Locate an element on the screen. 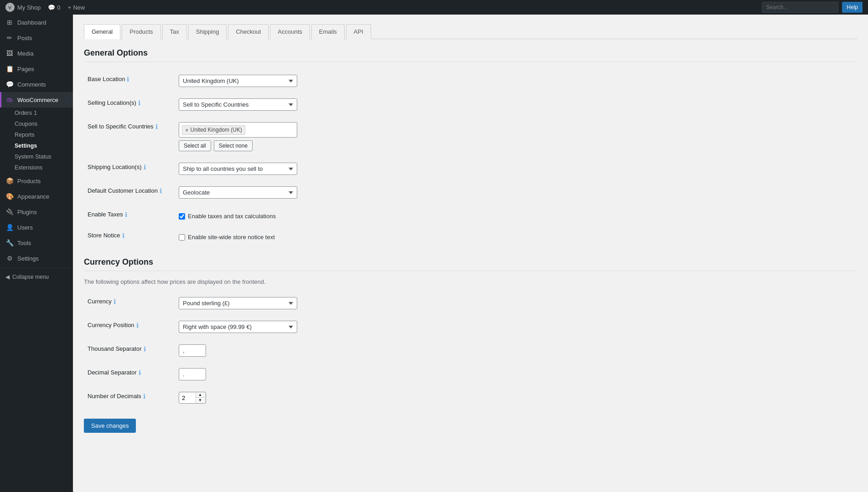 This screenshot has width=868, height=492. sidebar-item-users: 👤 Users is located at coordinates (36, 227).